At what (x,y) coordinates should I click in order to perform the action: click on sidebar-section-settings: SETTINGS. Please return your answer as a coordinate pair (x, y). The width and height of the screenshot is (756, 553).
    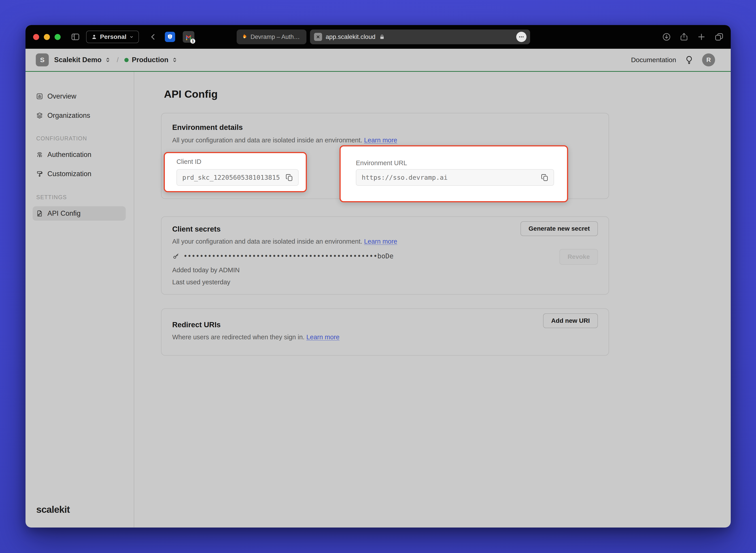
    Looking at the image, I should click on (85, 198).